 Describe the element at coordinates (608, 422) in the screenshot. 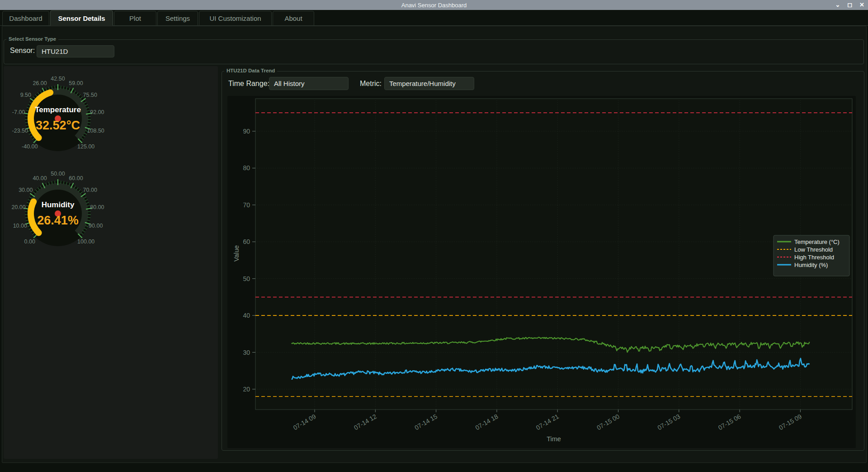

I see `x-tick-label: 07-15 00` at that location.